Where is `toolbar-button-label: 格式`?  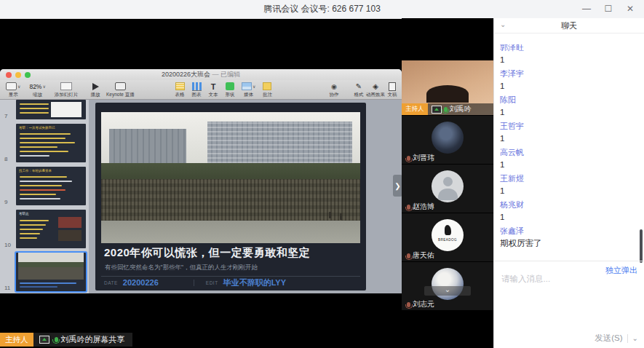
toolbar-button-label: 格式 is located at coordinates (359, 95).